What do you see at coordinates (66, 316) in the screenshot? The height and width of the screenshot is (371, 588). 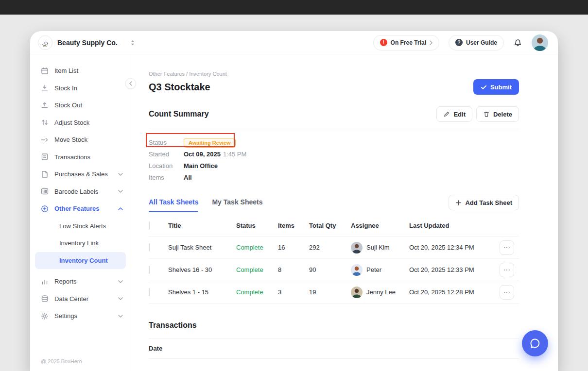 I see `sidebar-item-label: Settings` at bounding box center [66, 316].